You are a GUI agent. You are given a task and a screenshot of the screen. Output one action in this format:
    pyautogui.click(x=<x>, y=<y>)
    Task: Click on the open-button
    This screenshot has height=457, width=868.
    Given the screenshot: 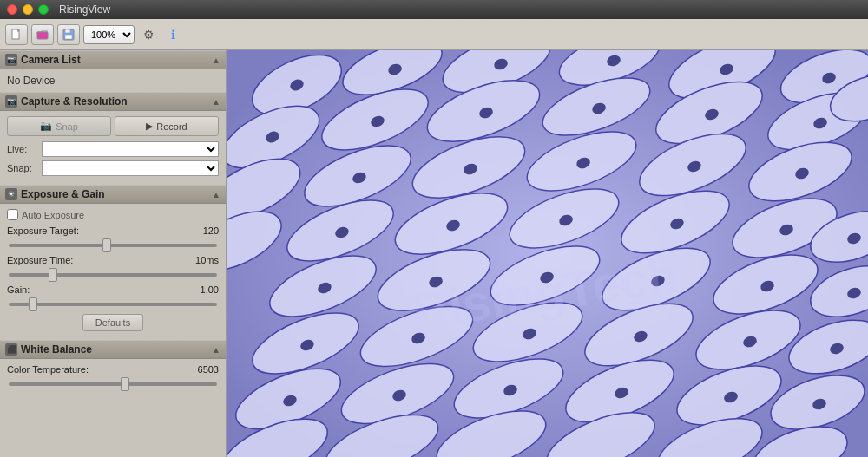 What is the action you would take?
    pyautogui.click(x=43, y=35)
    